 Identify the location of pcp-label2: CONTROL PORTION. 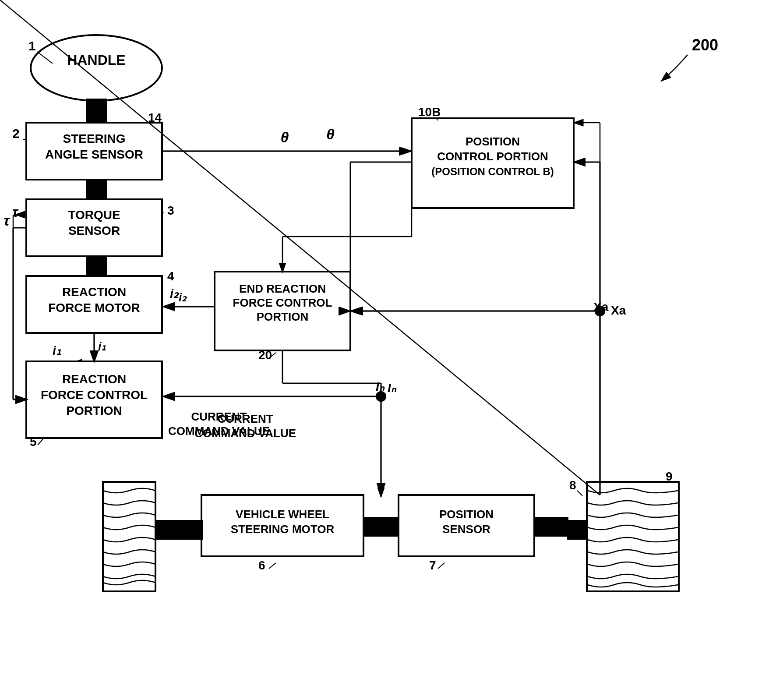
(493, 156).